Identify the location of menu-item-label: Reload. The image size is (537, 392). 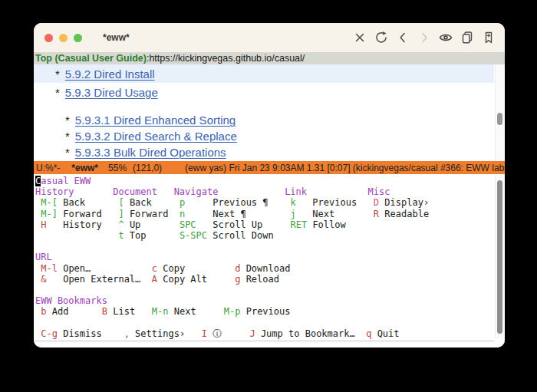
(262, 279).